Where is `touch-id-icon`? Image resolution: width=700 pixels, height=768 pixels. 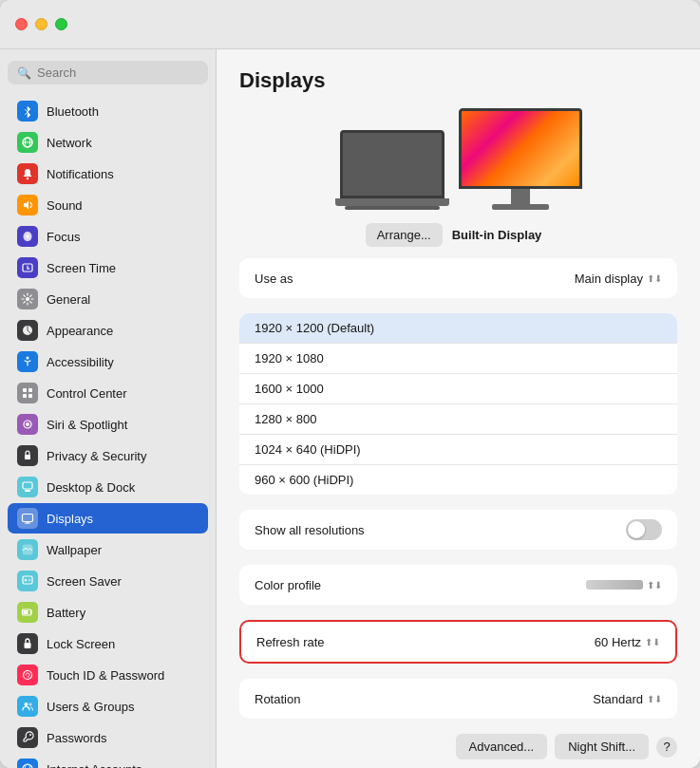
touch-id-icon is located at coordinates (28, 675).